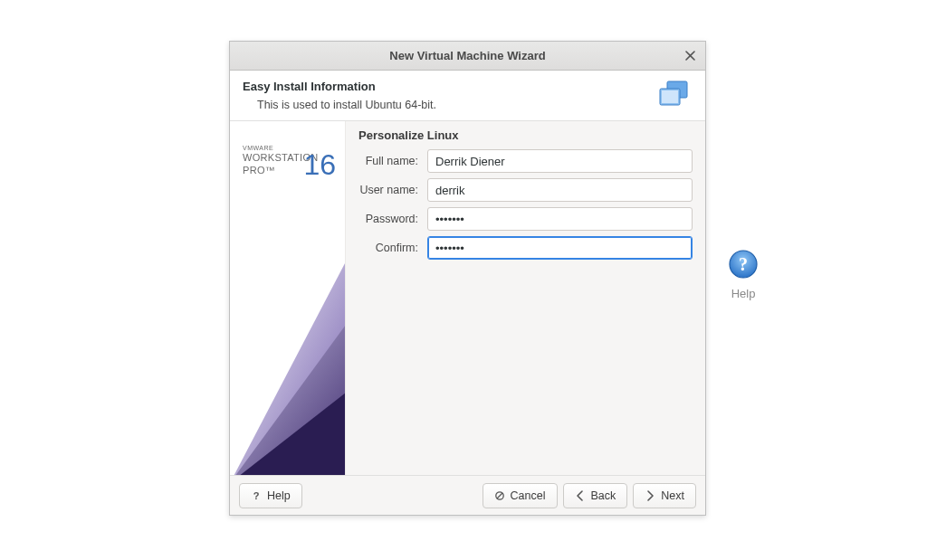  Describe the element at coordinates (393, 248) in the screenshot. I see `label-confirm: Confirm:` at that location.